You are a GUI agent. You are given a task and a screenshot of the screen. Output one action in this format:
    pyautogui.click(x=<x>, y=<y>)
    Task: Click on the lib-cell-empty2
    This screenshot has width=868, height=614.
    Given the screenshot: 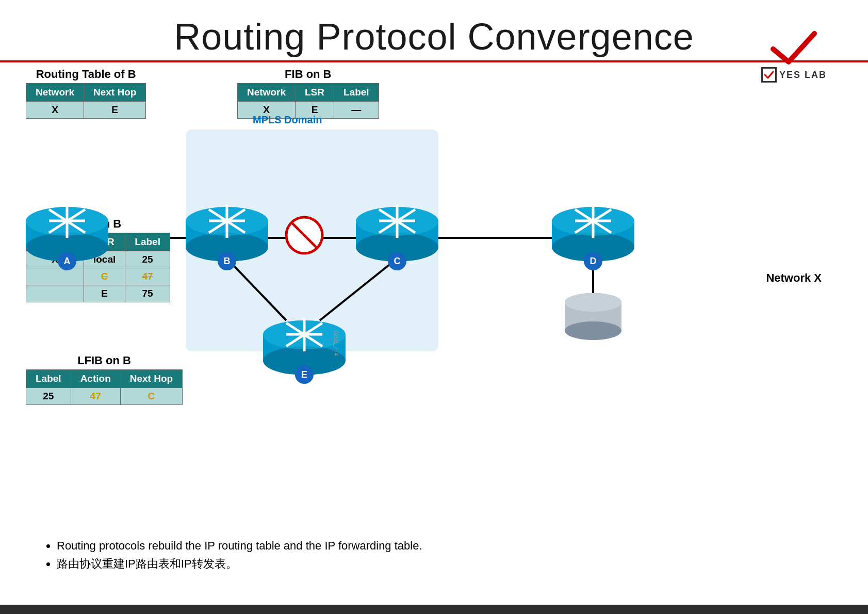 What is the action you would take?
    pyautogui.click(x=55, y=294)
    